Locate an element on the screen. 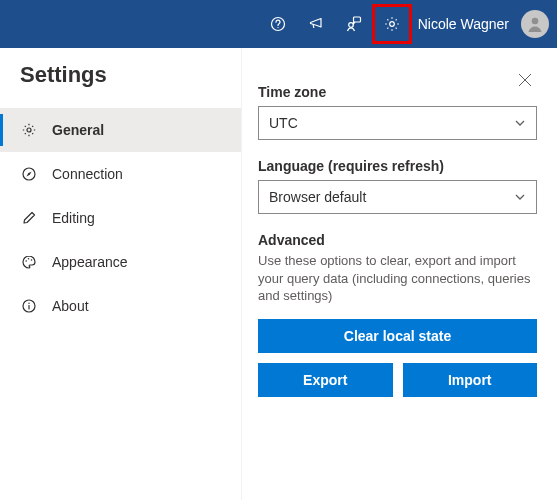 The image size is (557, 500). export-button: Export is located at coordinates (326, 380).